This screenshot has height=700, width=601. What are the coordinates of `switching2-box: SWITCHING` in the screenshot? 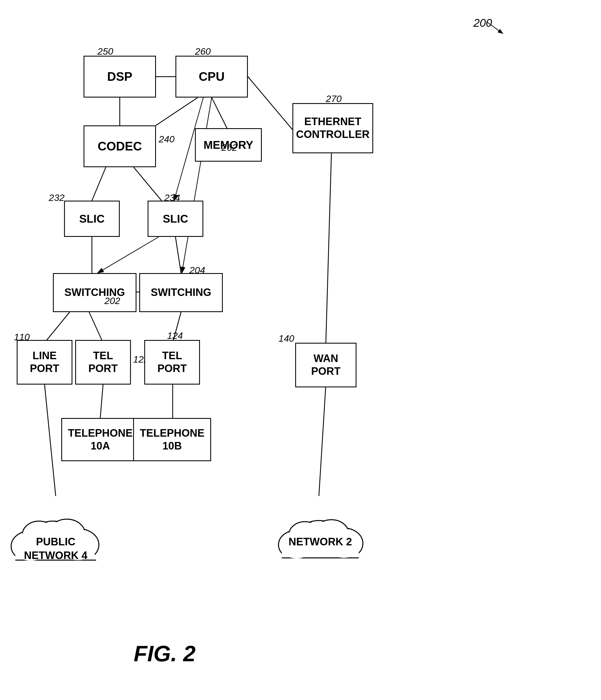 It's located at (181, 293).